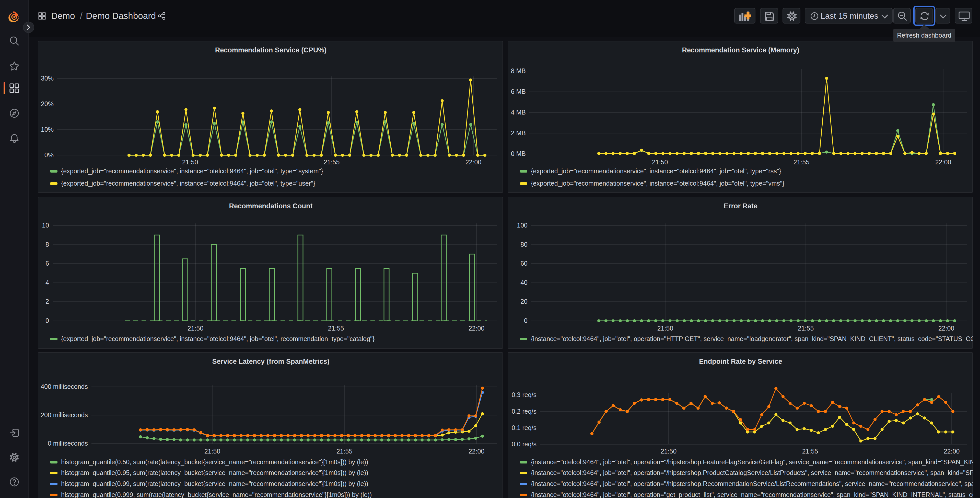 The image size is (980, 498). I want to click on svg-text: 30%, so click(47, 78).